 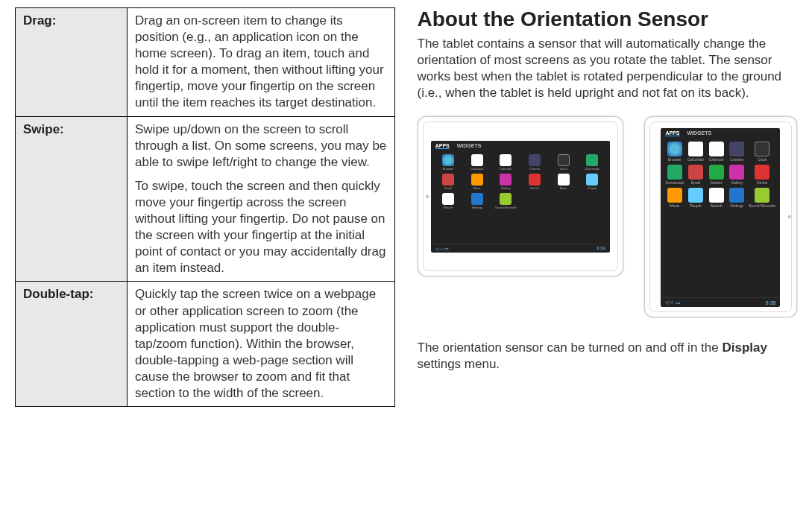 I want to click on app-maps: Maps, so click(x=564, y=182).